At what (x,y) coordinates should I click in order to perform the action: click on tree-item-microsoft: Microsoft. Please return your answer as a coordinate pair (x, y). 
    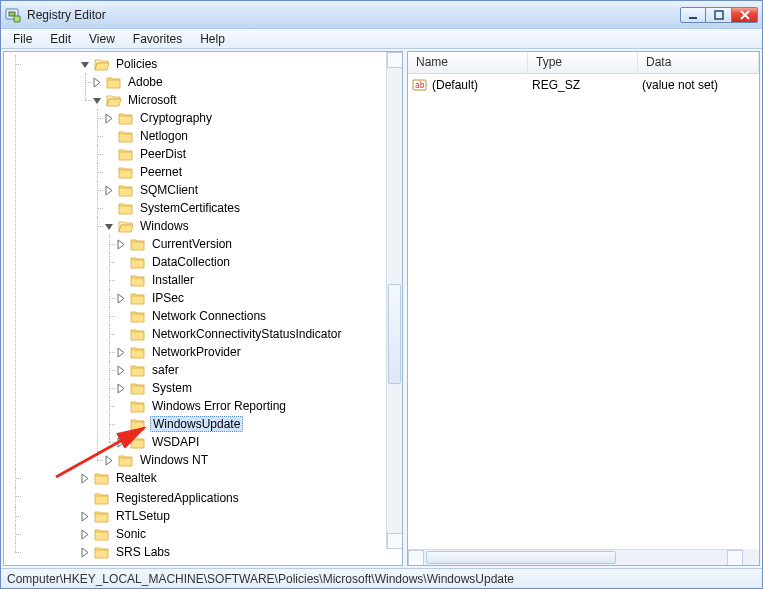
    Looking at the image, I should click on (247, 100).